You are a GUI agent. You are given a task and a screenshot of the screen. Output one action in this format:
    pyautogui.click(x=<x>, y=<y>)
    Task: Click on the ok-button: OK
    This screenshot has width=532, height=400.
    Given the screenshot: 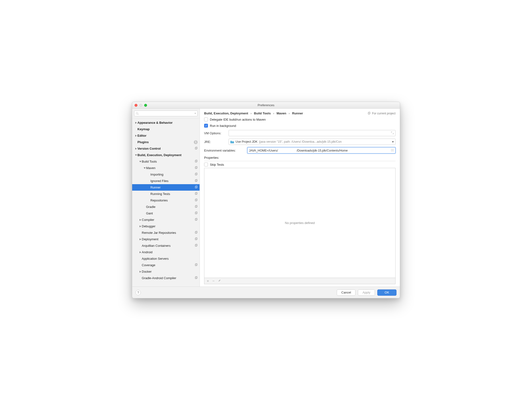 What is the action you would take?
    pyautogui.click(x=387, y=292)
    